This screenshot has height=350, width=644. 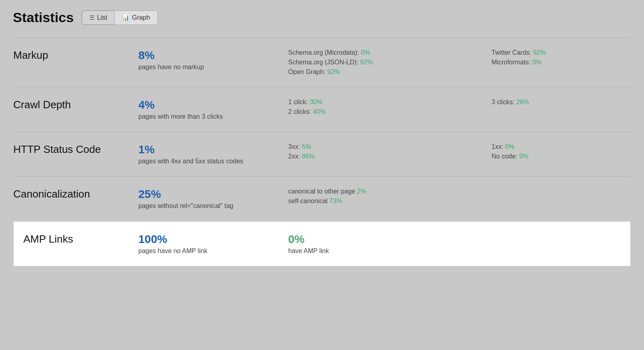 I want to click on stat-main-crawl-depth: 4%pages with more than 3 clicks, so click(x=213, y=109).